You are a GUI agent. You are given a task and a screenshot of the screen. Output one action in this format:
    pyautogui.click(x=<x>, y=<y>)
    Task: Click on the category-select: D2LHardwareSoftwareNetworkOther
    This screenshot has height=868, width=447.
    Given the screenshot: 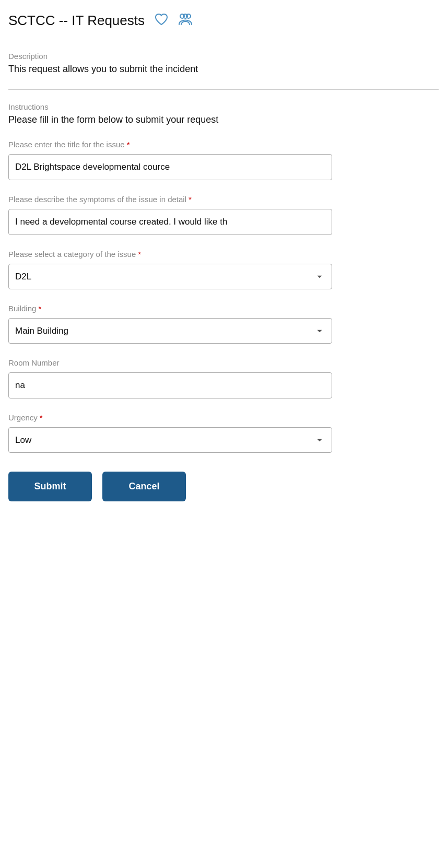 What is the action you would take?
    pyautogui.click(x=170, y=277)
    